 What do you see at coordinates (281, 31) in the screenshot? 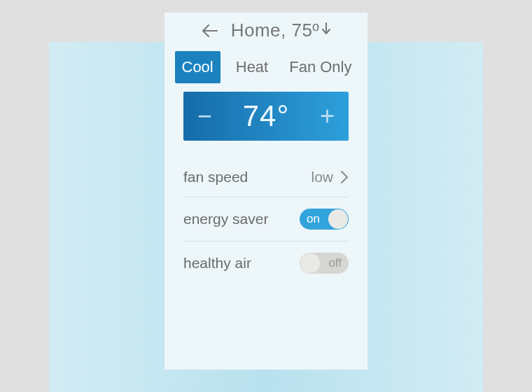
I see `page-title: Home, 75º` at bounding box center [281, 31].